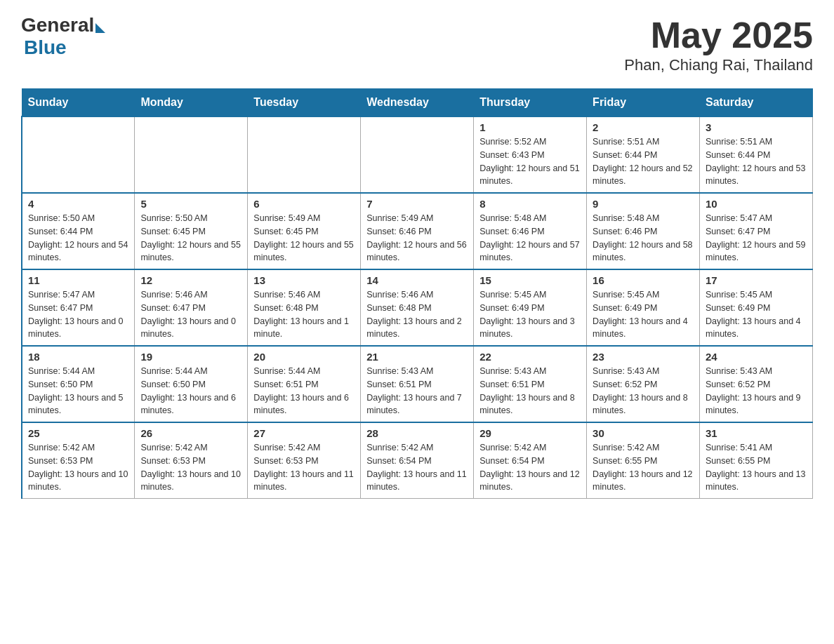 Image resolution: width=834 pixels, height=644 pixels. Describe the element at coordinates (79, 384) in the screenshot. I see `calendar-cell: 18Sunrise: 5:44 AMSunset: 6:50 PMDayligh…` at that location.